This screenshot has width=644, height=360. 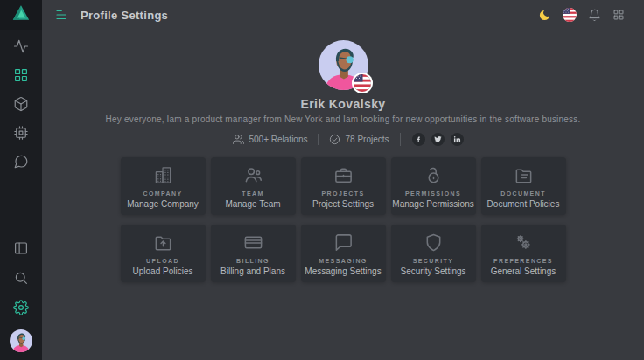 What do you see at coordinates (523, 243) in the screenshot?
I see `gears-icon` at bounding box center [523, 243].